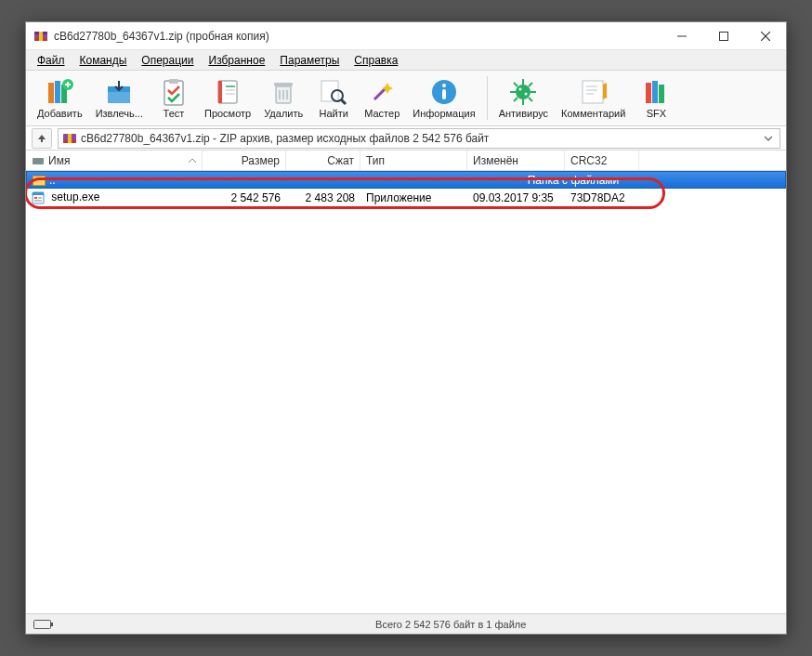  I want to click on wand-icon, so click(382, 92).